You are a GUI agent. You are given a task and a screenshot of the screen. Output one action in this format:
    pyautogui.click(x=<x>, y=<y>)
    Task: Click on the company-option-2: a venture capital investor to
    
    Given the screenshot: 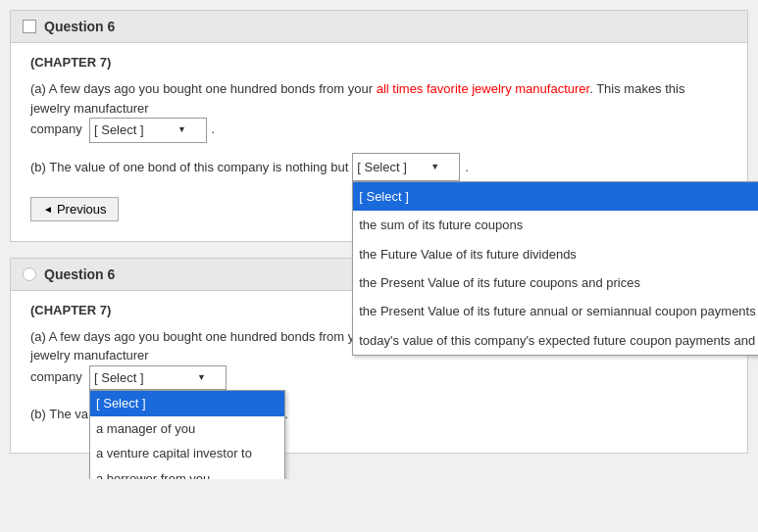 What is the action you would take?
    pyautogui.click(x=187, y=454)
    